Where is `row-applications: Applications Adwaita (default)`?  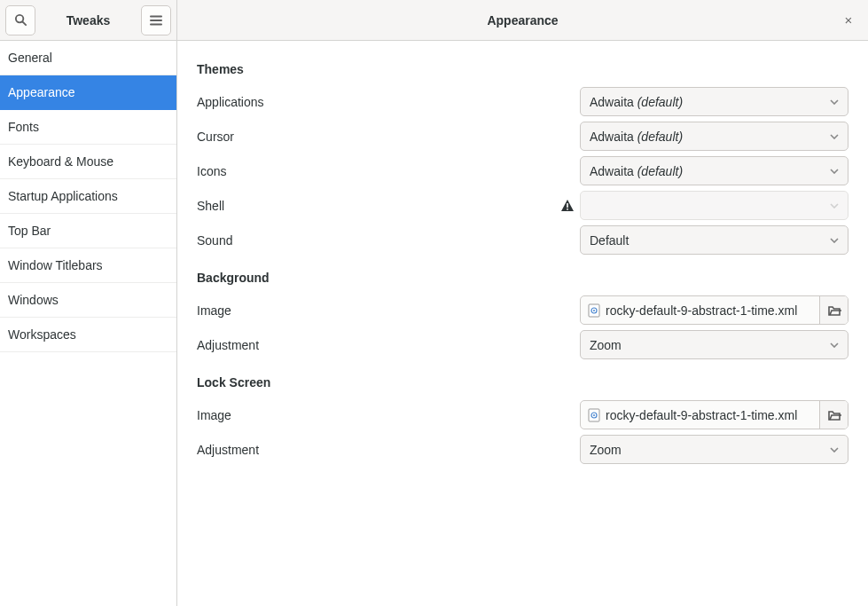
row-applications: Applications Adwaita (default) is located at coordinates (523, 101).